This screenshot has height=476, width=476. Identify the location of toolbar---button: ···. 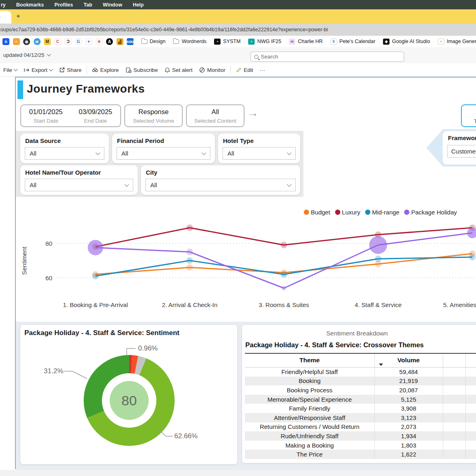
(262, 70).